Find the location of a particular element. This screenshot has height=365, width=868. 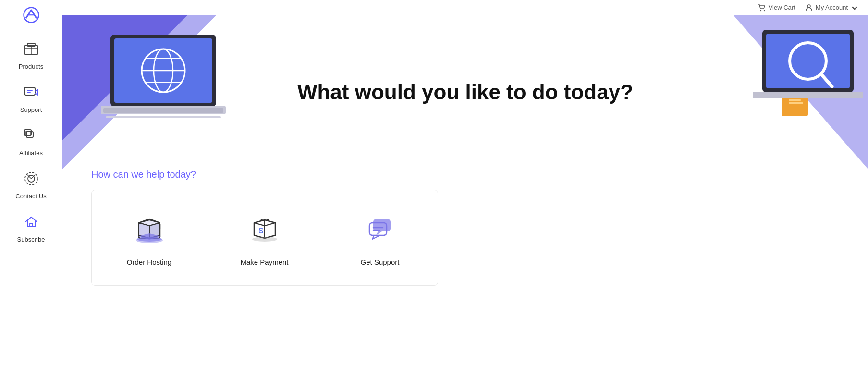

my-account-label: My Account is located at coordinates (832, 8).